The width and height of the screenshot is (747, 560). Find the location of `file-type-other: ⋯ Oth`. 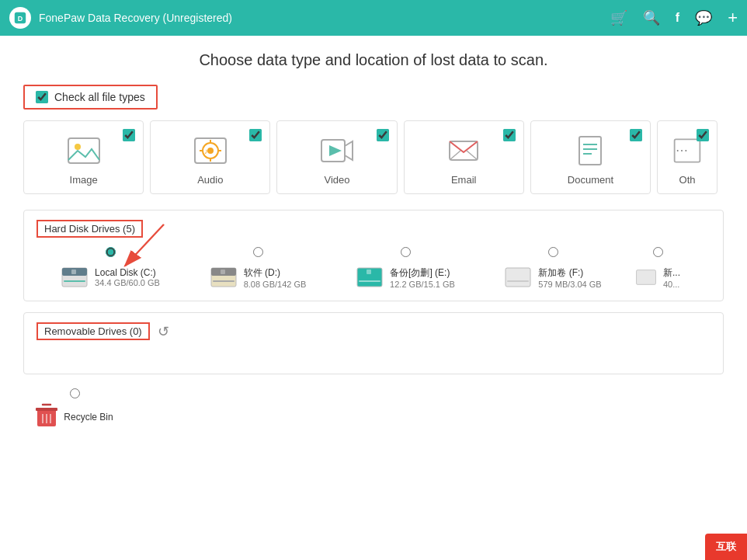

file-type-other: ⋯ Oth is located at coordinates (687, 157).